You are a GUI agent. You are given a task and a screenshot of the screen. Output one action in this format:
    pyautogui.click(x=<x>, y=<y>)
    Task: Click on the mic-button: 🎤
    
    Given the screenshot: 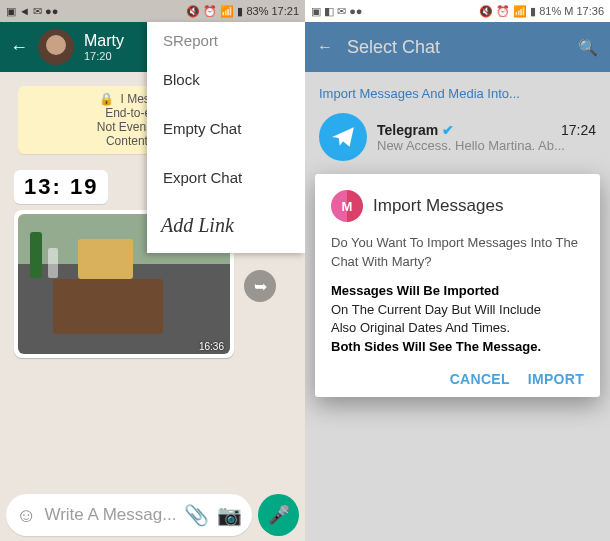 What is the action you would take?
    pyautogui.click(x=278, y=515)
    